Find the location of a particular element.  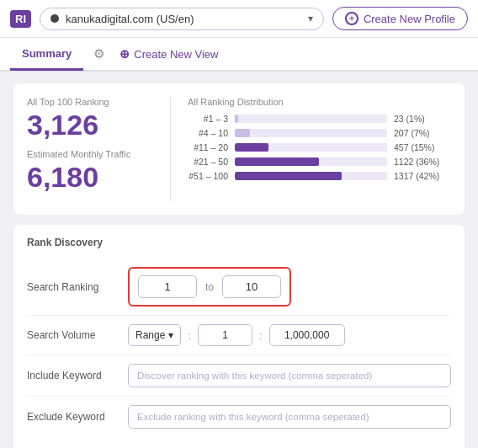

dist-range-label: #1 – 3 is located at coordinates (208, 119).